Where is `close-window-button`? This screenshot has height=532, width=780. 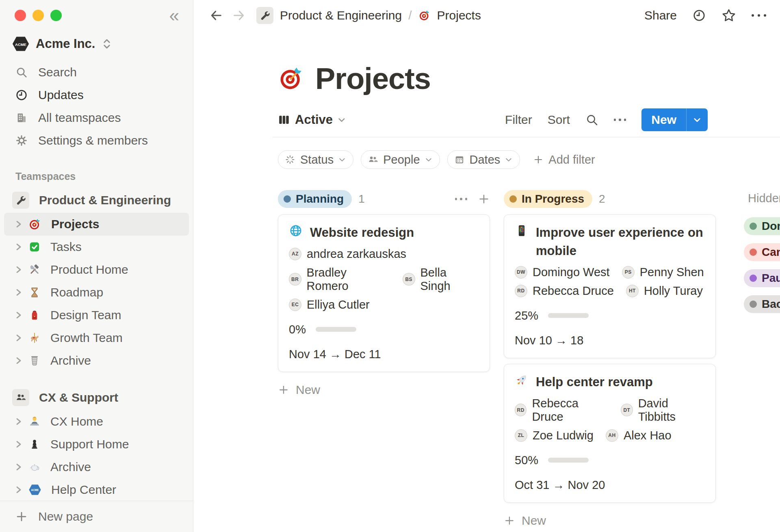 close-window-button is located at coordinates (20, 15).